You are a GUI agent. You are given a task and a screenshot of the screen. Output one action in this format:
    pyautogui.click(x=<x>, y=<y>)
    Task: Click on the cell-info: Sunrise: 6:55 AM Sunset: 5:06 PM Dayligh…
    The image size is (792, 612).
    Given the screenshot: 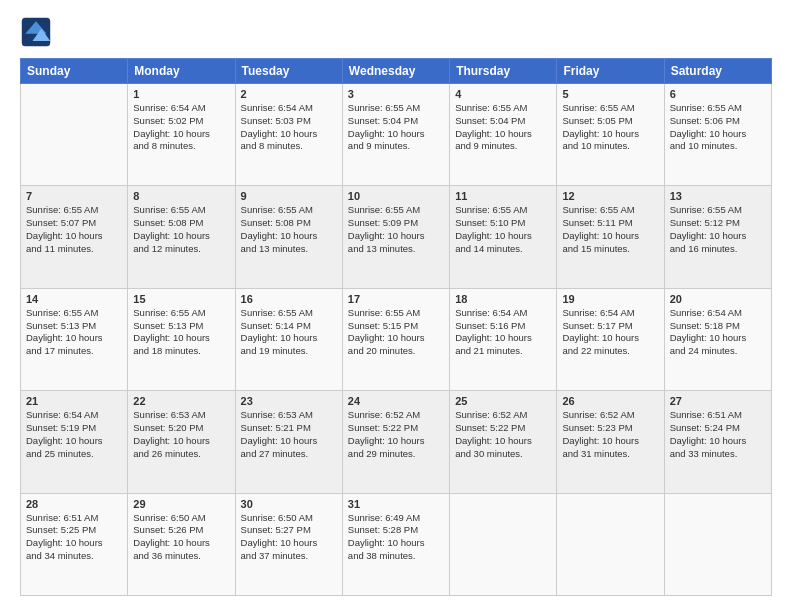 What is the action you would take?
    pyautogui.click(x=718, y=128)
    